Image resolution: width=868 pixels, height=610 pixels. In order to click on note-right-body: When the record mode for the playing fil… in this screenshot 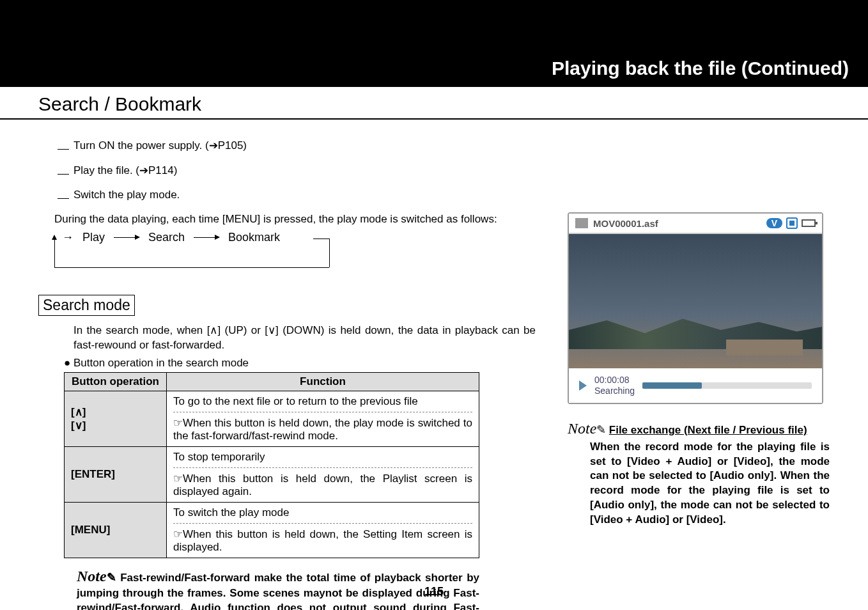, I will do `click(709, 484)`.